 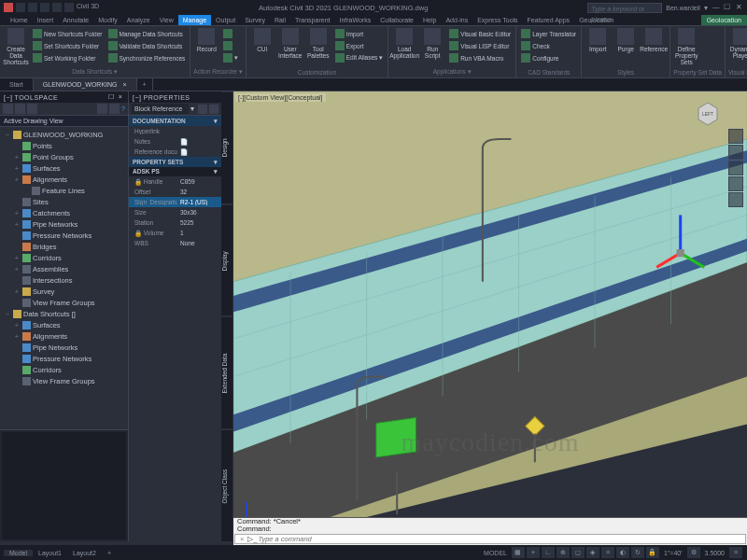 I want to click on close-icon: ✕, so click(x=739, y=7).